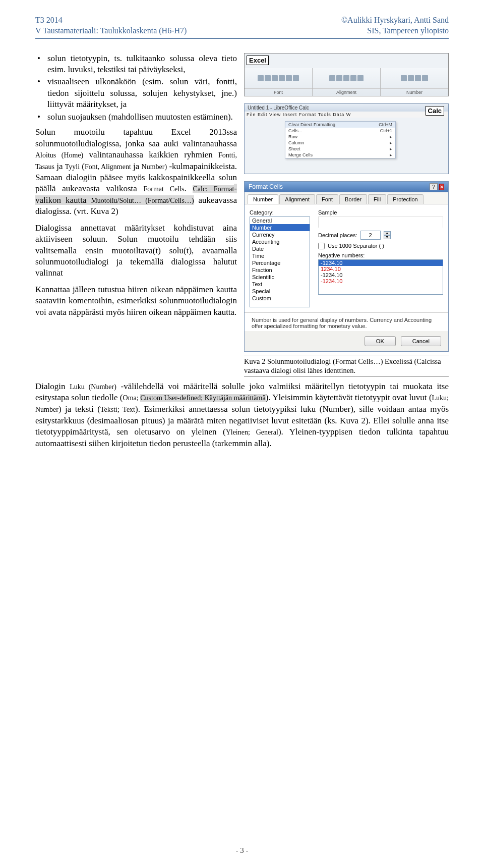 The height and width of the screenshot is (868, 484). Describe the element at coordinates (258, 61) in the screenshot. I see `excel-label: Excel` at that location.